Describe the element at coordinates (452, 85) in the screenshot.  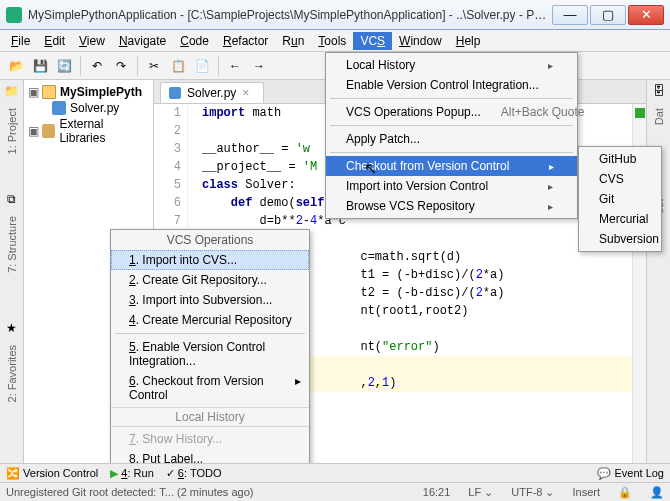
I see `vcs-enable-integration: Enable Version Control Integration...` at that location.